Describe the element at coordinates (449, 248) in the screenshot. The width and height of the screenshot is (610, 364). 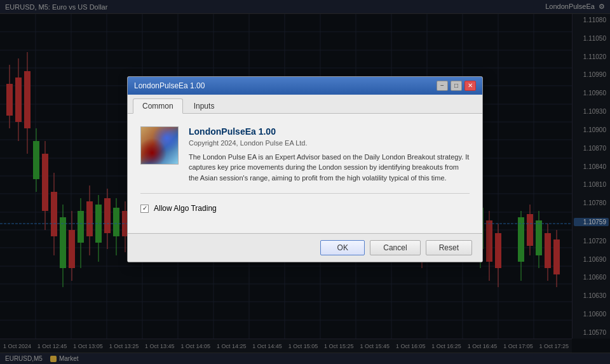
I see `reset-button: Reset` at that location.